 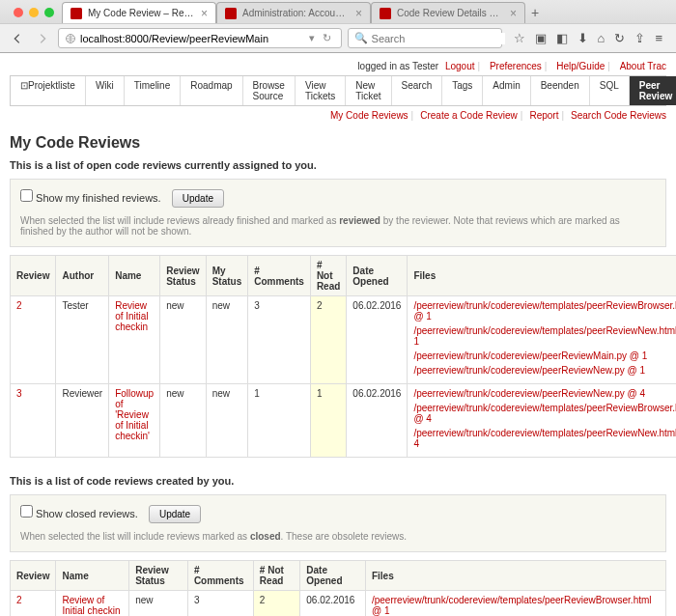 I want to click on mainnav-item: Roadmap, so click(x=211, y=91).